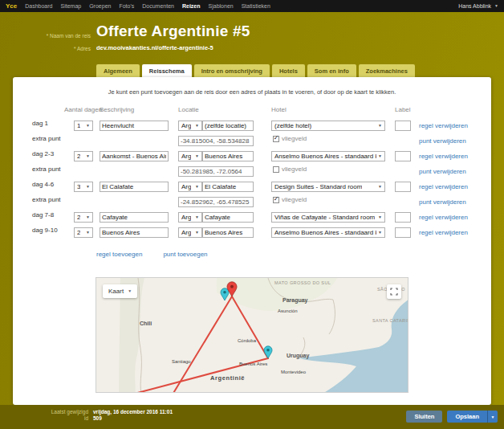  Describe the element at coordinates (467, 416) in the screenshot. I see `save-button: Opslaan` at that location.